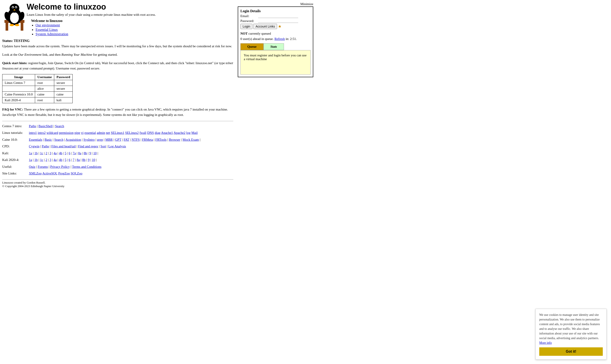 This screenshot has width=611, height=364. I want to click on email-row: Email:, so click(275, 16).